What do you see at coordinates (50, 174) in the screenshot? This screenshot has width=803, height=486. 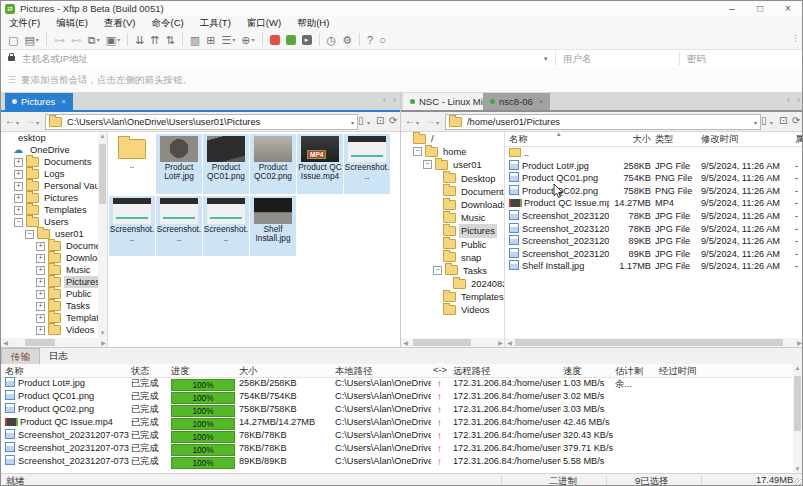 I see `tree-item-logs: +Logs` at bounding box center [50, 174].